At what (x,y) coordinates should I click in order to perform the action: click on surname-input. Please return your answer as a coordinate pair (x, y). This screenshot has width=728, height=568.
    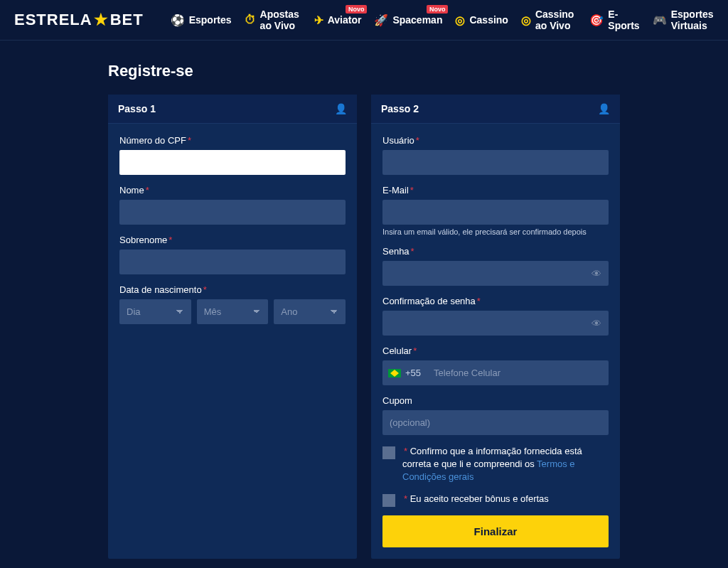
    Looking at the image, I should click on (232, 262).